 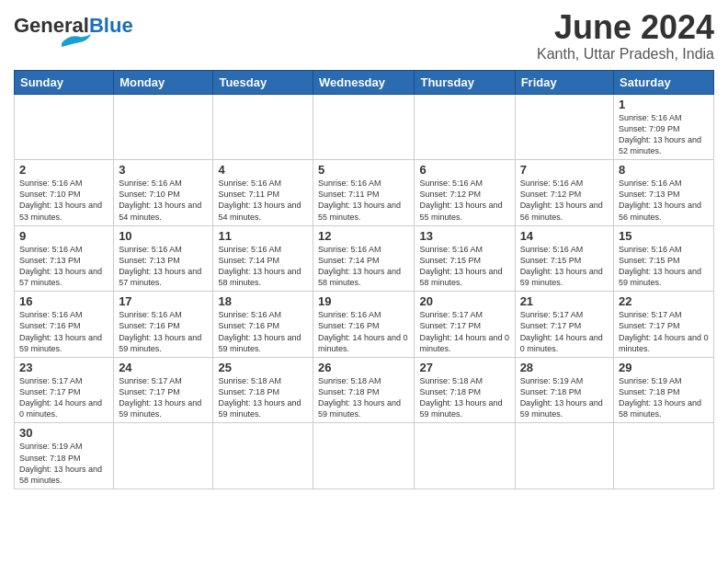 I want to click on weekday-header-row: Sunday Monday Tuesday Wednesday Thursday…, so click(x=364, y=82).